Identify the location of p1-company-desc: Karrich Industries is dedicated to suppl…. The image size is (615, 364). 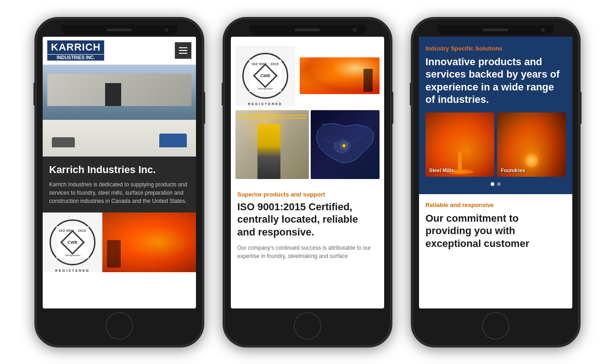
(119, 193).